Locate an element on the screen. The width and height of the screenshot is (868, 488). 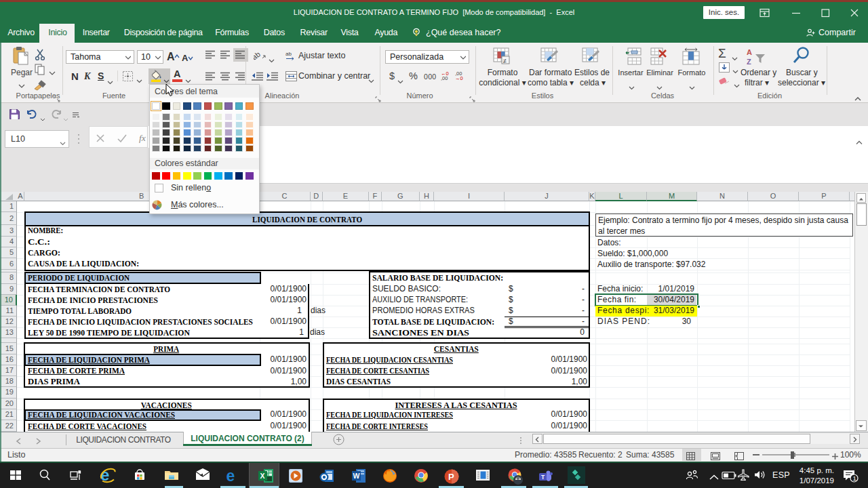
svg-text: P is located at coordinates (452, 477).